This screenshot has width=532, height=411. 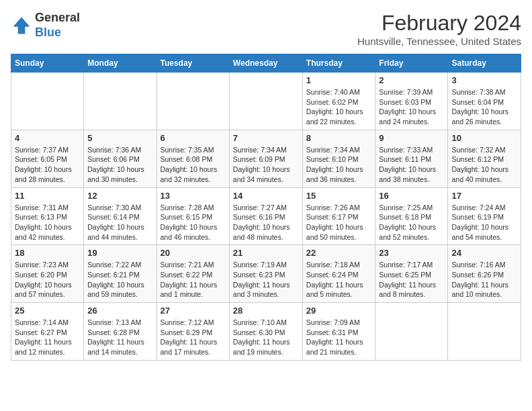 What do you see at coordinates (339, 138) in the screenshot?
I see `cell-day-number: 8` at bounding box center [339, 138].